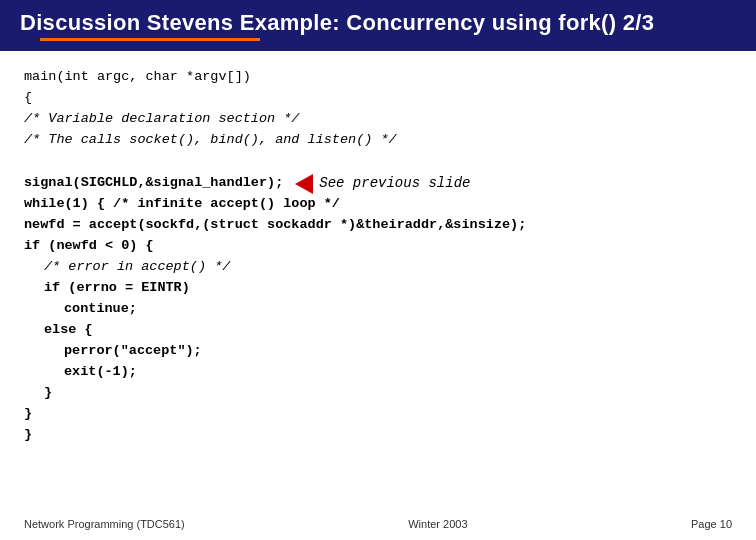 This screenshot has width=756, height=540. I want to click on code-line-2: {, so click(378, 98).